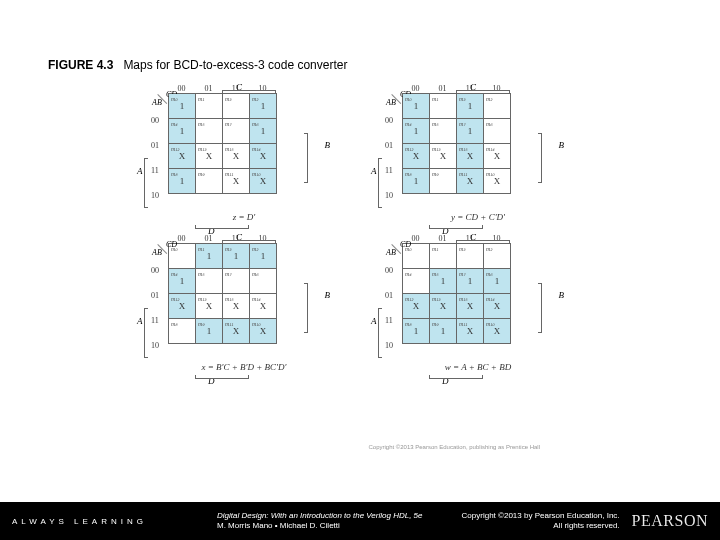 This screenshot has width=720, height=540. Describe the element at coordinates (456, 294) in the screenshot. I see `kmap-grid: m₀m₁m₃m₂m₄m₅1m₇1m₆1m₁₂Xm₁₃Xm₁₅Xm₁₄Xm₈1m₉…` at that location.